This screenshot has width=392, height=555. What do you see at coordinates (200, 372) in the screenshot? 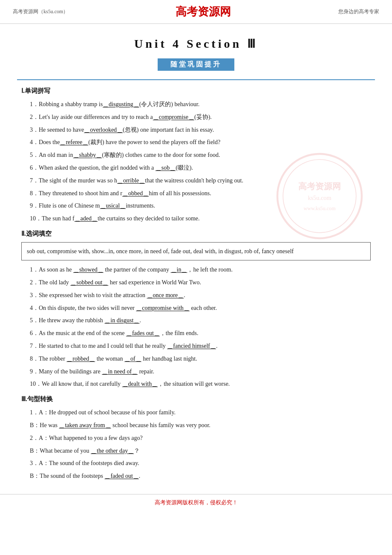
I see `list-item: 9．Many of the buildings are ＿in need of＿…` at bounding box center [200, 372].